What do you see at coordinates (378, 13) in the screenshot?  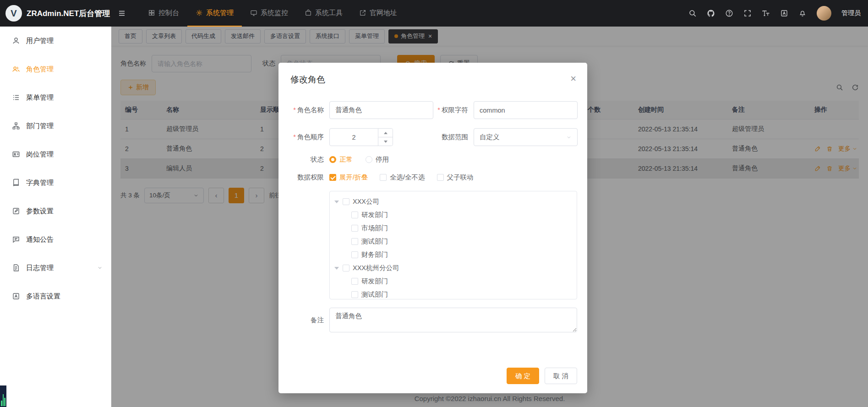 I see `nav-website: 官网地址` at bounding box center [378, 13].